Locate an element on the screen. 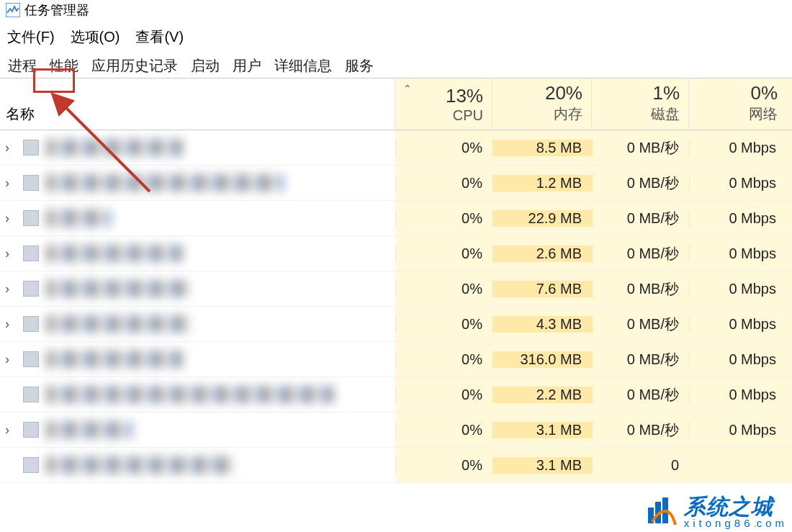 Image resolution: width=792 pixels, height=532 pixels. cell-mem: 8.5 MB is located at coordinates (542, 148).